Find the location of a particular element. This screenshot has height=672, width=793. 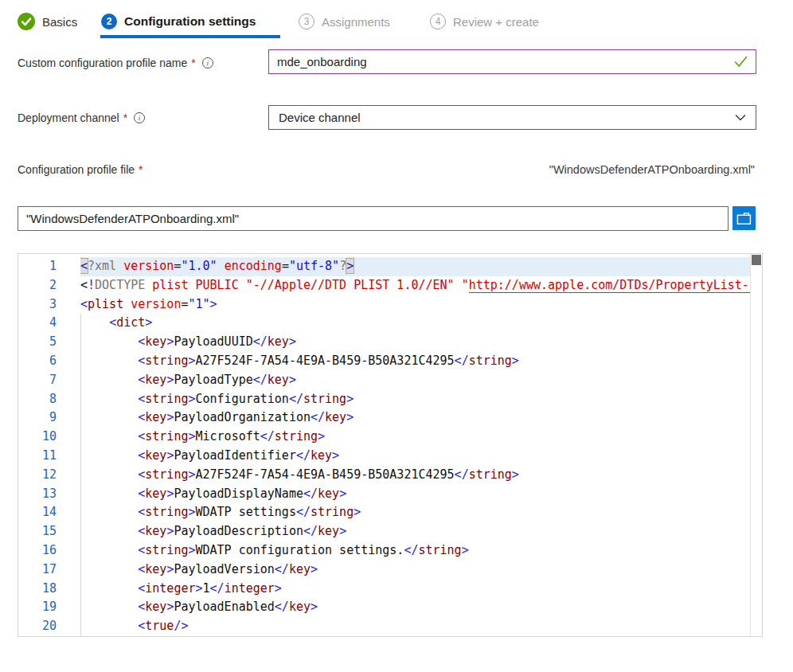

line-number: 11 is located at coordinates (49, 456).